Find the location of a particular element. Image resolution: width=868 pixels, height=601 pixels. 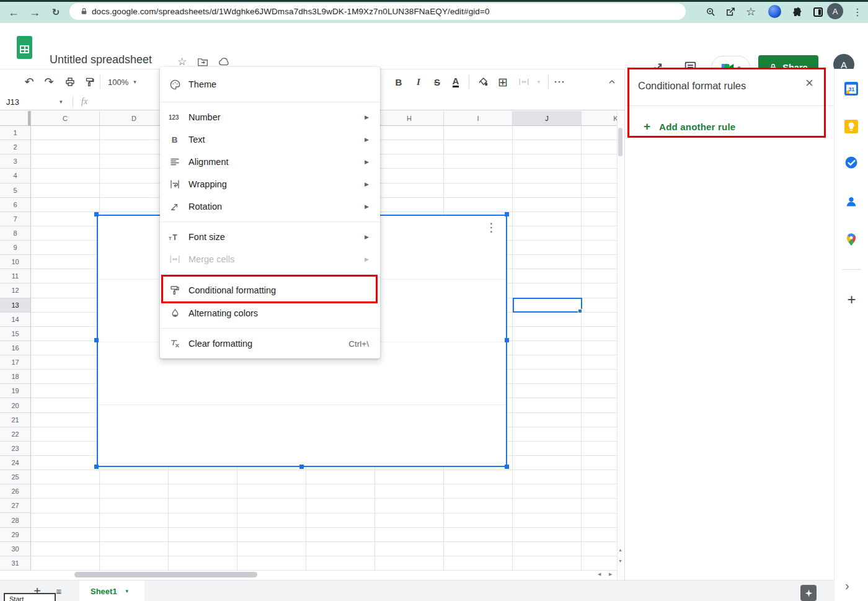

format-menu-item-alignment: Alignment▶ is located at coordinates (270, 162).